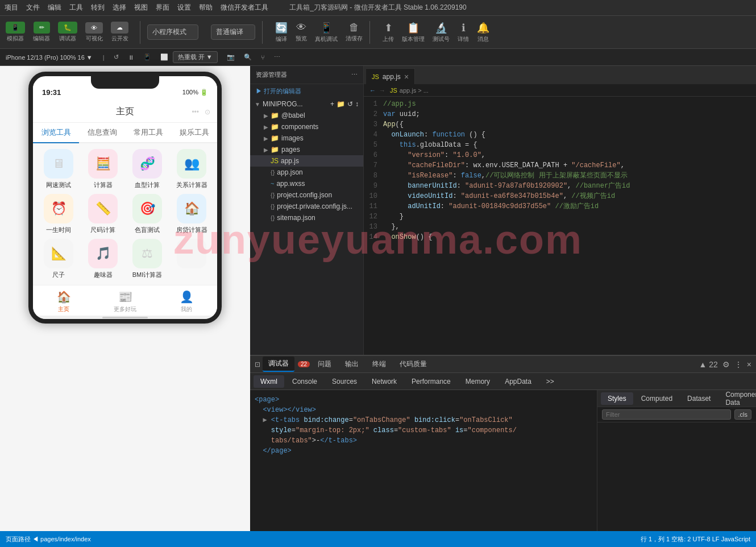 This screenshot has height=547, width=756. What do you see at coordinates (382, 90) in the screenshot?
I see `breadcrumb-nav-forward: →` at bounding box center [382, 90].